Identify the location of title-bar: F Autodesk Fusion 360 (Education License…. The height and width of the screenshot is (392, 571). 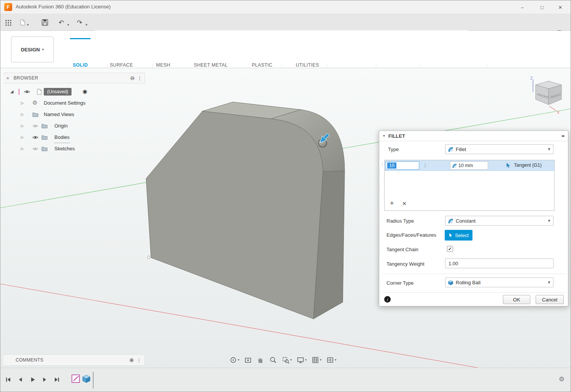
(285, 7).